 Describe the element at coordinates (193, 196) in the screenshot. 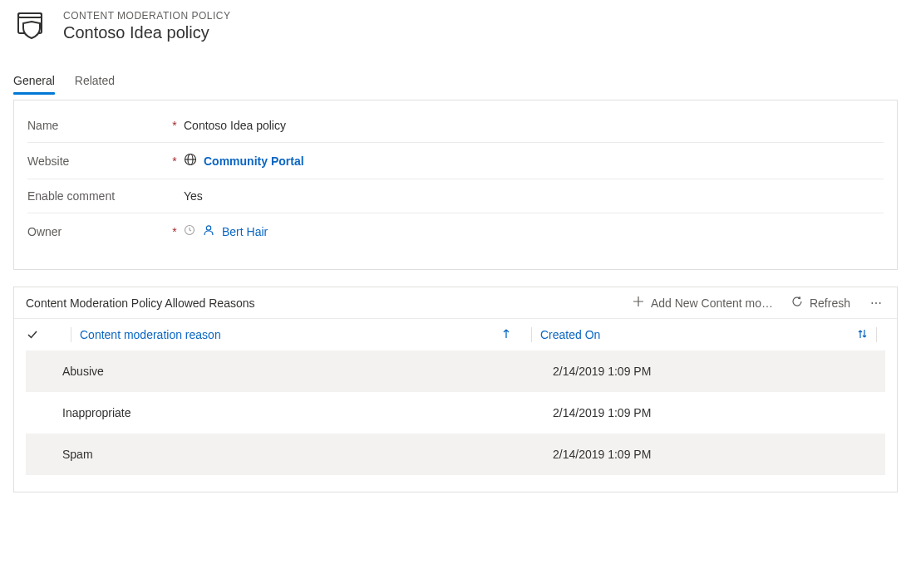

I see `enable-comment-field: Yes` at that location.